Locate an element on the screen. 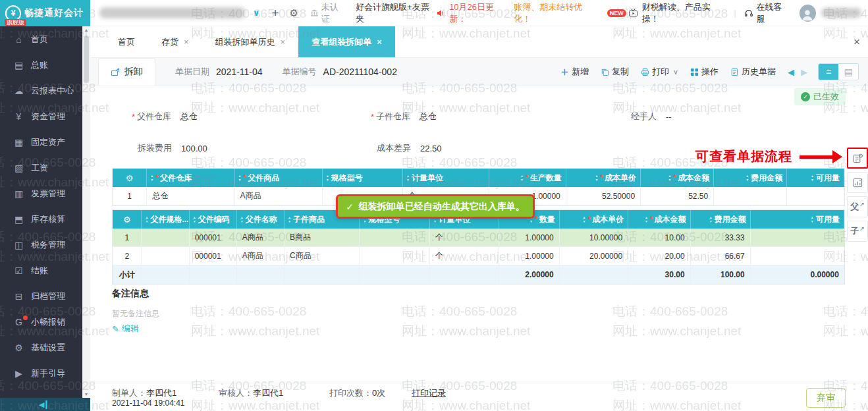  promo-link: 财税解读、产品实操！ is located at coordinates (684, 13).